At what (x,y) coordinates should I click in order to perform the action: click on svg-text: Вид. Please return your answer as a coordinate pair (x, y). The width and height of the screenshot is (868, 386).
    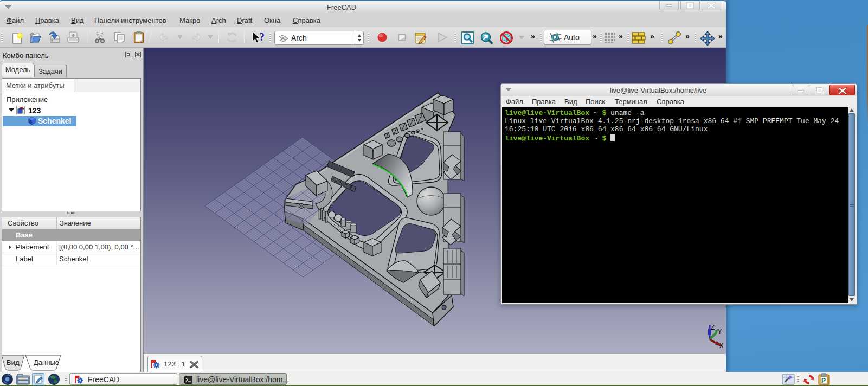
    Looking at the image, I should click on (13, 362).